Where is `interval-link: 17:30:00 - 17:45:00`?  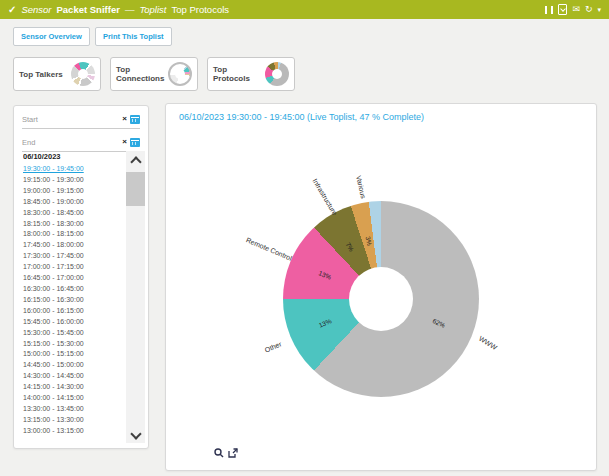
interval-link: 17:30:00 - 17:45:00 is located at coordinates (73, 256).